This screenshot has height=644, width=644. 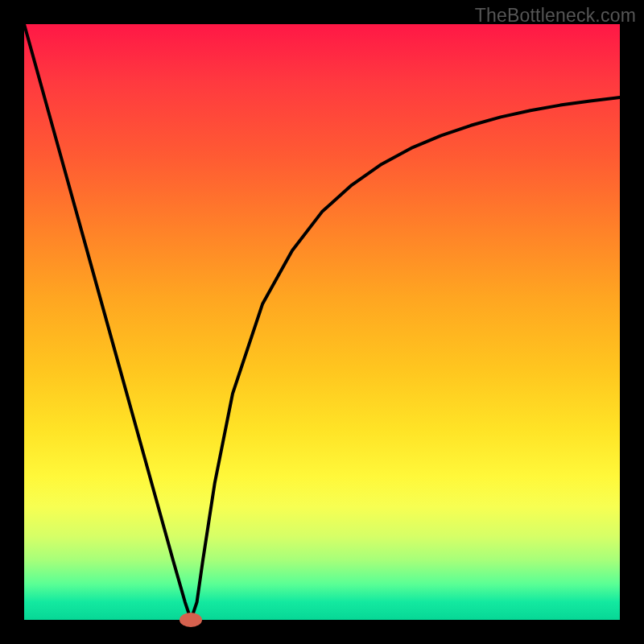 I want to click on attribution-text: TheBottleneck.com, so click(x=555, y=16).